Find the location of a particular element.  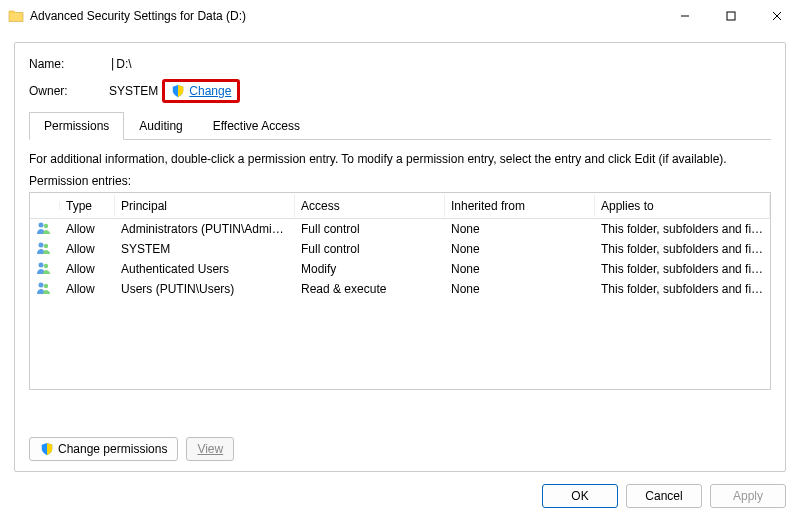

owner-value: SYSTEM is located at coordinates (134, 91).